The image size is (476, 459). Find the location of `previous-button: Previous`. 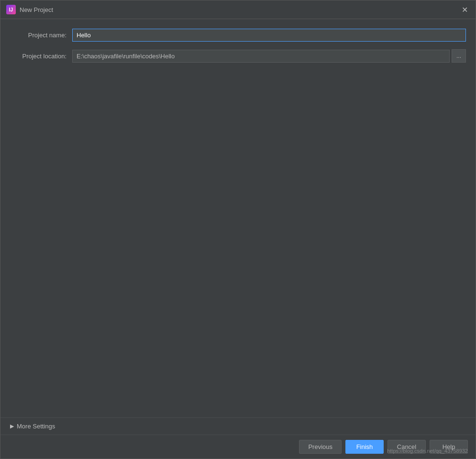

previous-button: Previous is located at coordinates (321, 447).